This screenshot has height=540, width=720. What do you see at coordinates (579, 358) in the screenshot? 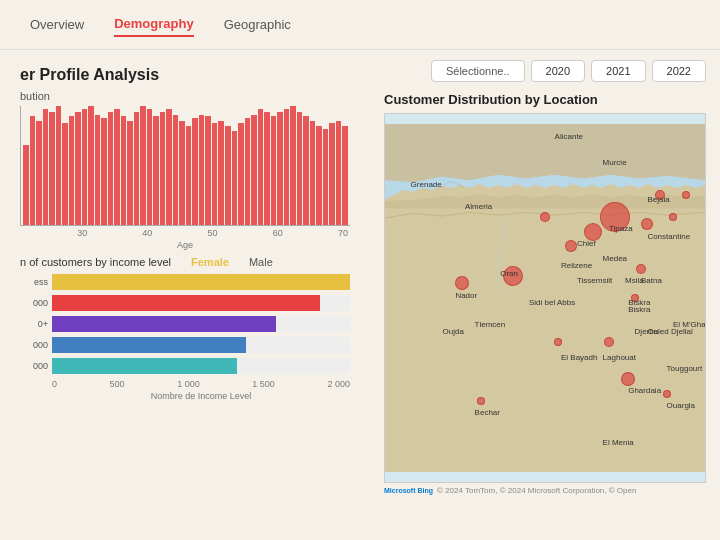
I see `map-location-label: El Bayadh` at bounding box center [579, 358].